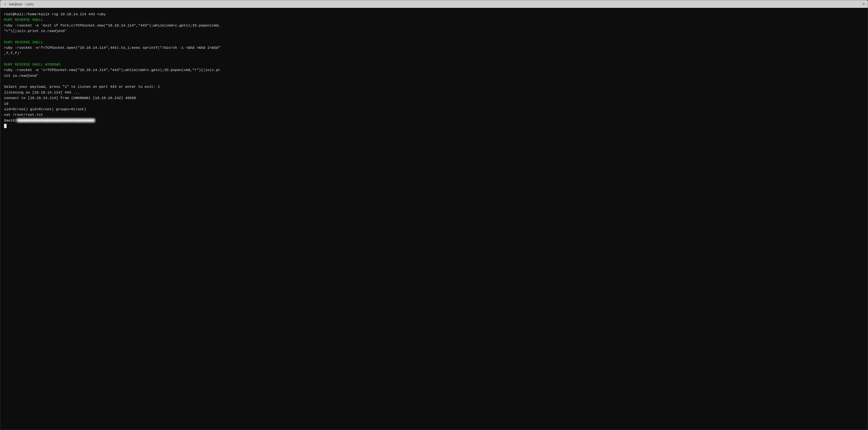  Describe the element at coordinates (56, 121) in the screenshot. I see `redacted-text: ████████████████████████████████████` at that location.